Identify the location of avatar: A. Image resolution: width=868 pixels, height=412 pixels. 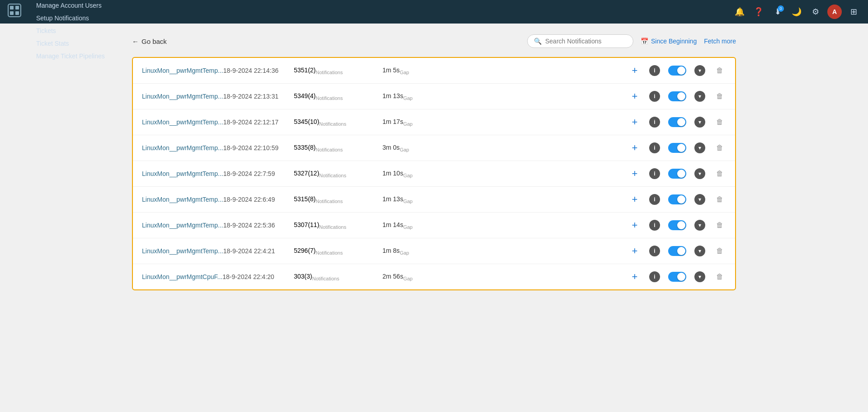
(835, 12).